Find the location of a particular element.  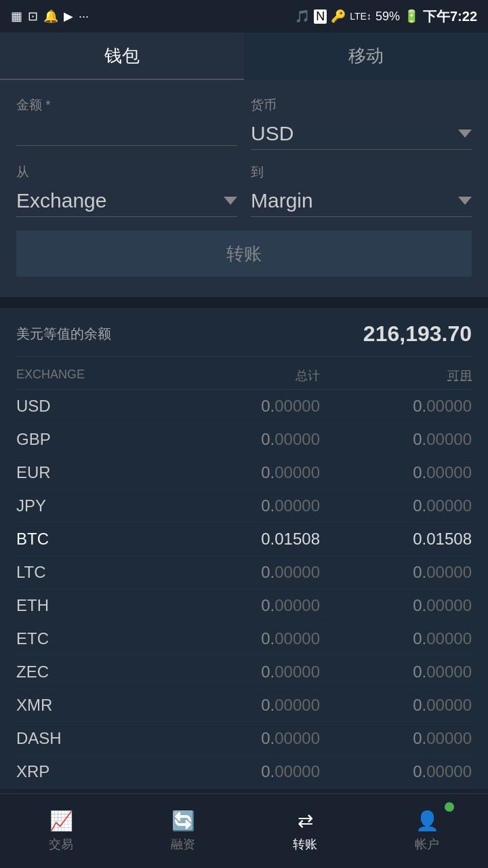

status-right-icons: 🎵 N 🔑 LTE↕ 59% 🔋 下午7:22 is located at coordinates (386, 16).